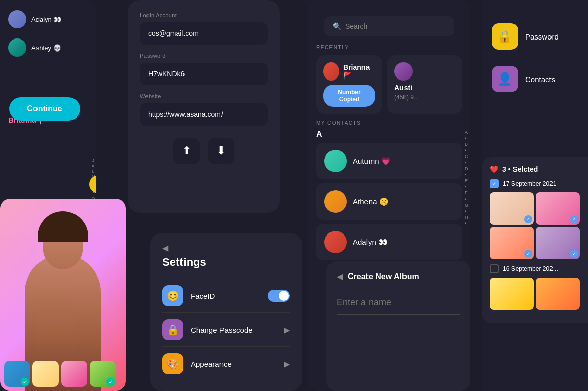 The width and height of the screenshot is (588, 391). What do you see at coordinates (535, 184) in the screenshot?
I see `date-row-sept17: ✓ 17 September 2021` at bounding box center [535, 184].